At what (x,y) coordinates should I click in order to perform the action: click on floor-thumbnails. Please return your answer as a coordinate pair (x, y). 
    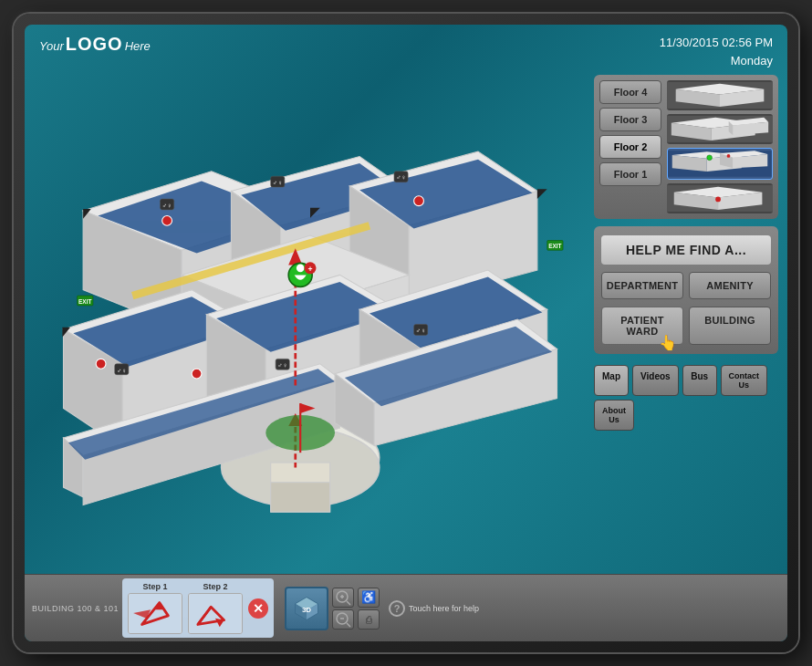
    Looking at the image, I should click on (720, 147).